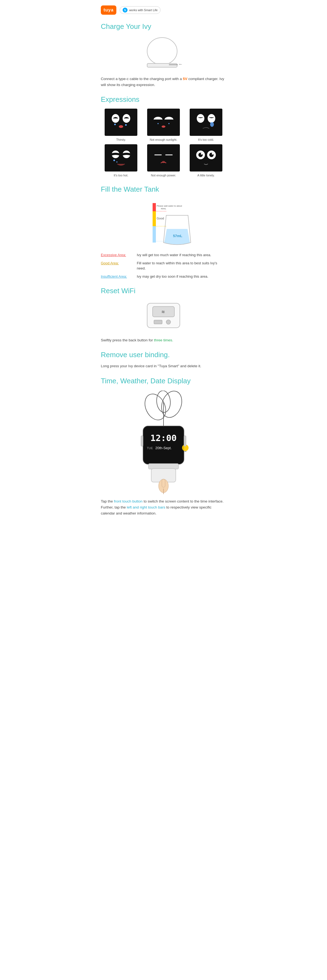 This screenshot has height=980, width=327. What do you see at coordinates (164, 266) in the screenshot?
I see `water-legend: Excessive Area: Ivy will get too much wa…` at bounding box center [164, 266].